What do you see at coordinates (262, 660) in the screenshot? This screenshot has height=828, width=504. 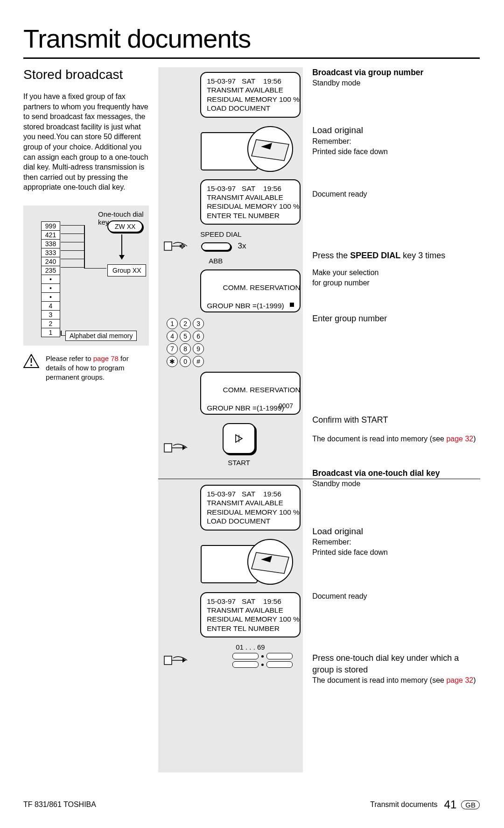 I see `one-touch-dial-keys` at bounding box center [262, 660].